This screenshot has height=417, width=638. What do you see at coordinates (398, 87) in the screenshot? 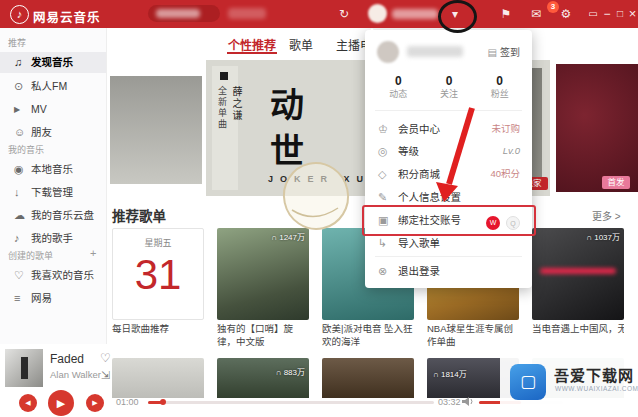
I see `stat-moments: 0 动态` at bounding box center [398, 87].